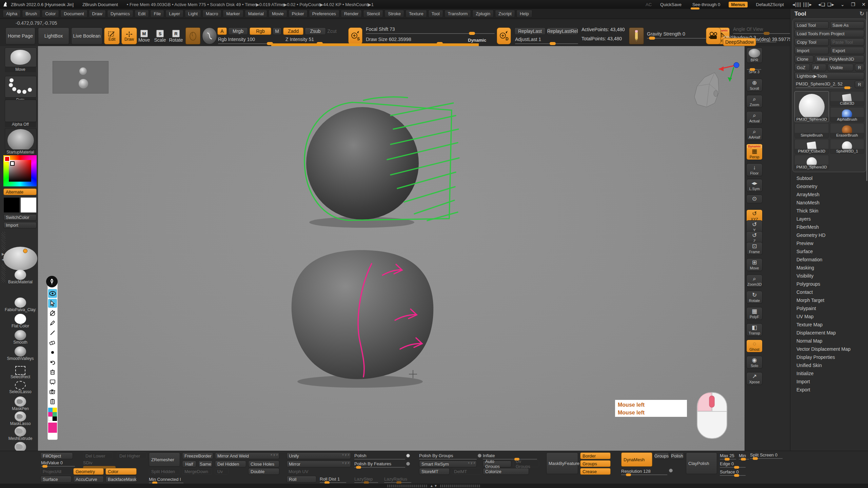 The width and height of the screenshot is (868, 488). What do you see at coordinates (448, 456) in the screenshot?
I see `polish-by-groups-slider: Polish By Groups` at bounding box center [448, 456].